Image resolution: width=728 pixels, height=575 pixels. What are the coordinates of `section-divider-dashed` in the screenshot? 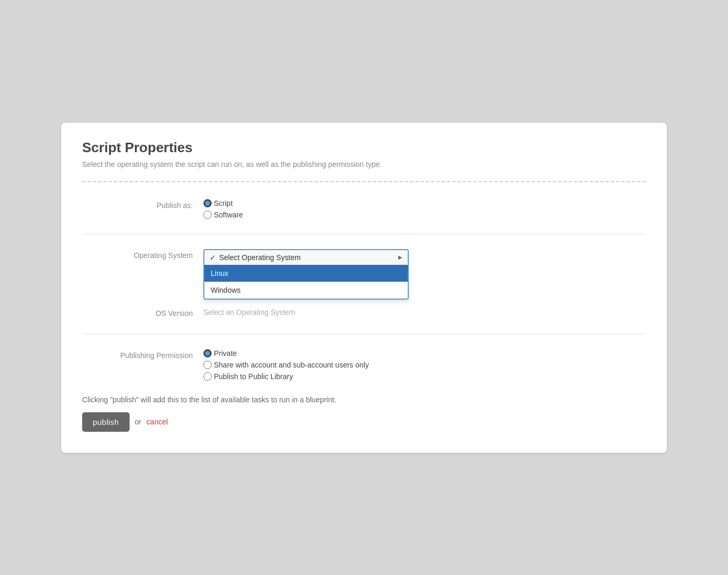 It's located at (364, 182).